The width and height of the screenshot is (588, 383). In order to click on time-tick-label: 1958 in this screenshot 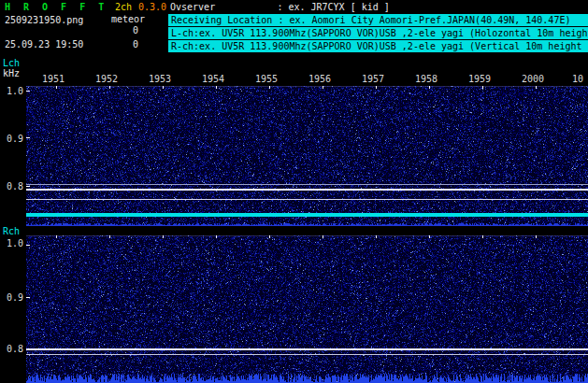, I will do `click(426, 79)`.